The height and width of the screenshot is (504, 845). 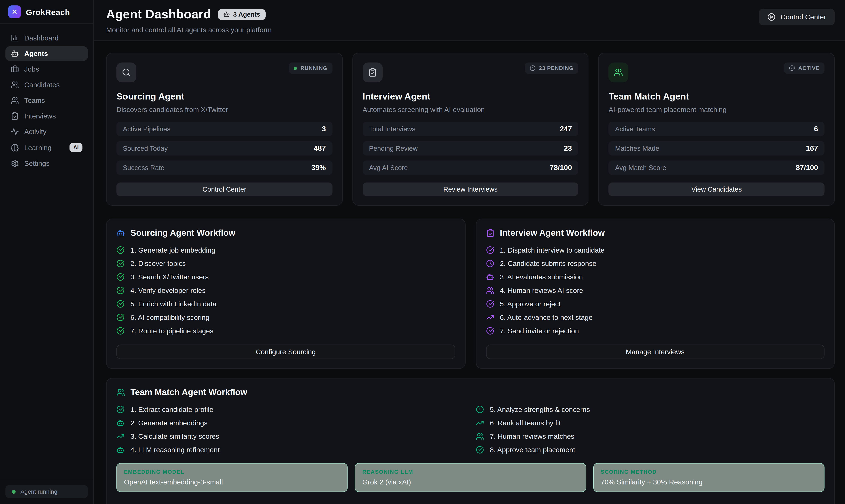 What do you see at coordinates (655, 352) in the screenshot?
I see `manage-interviews-button: Manage Interviews` at bounding box center [655, 352].